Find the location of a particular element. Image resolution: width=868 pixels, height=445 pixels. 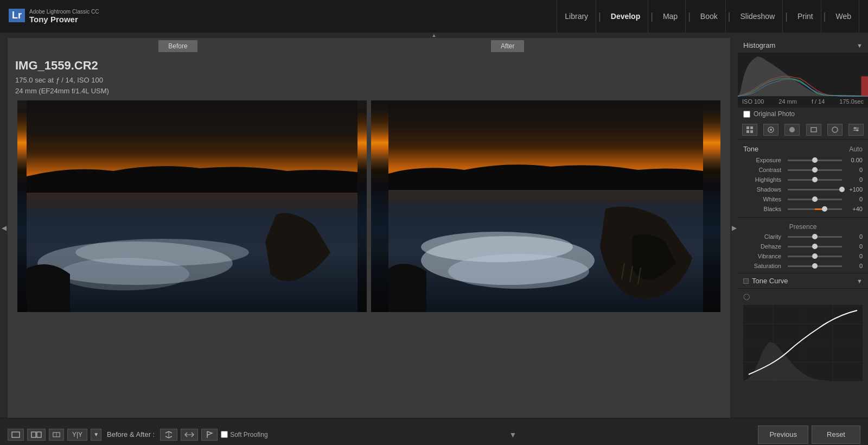

vibrance-track is located at coordinates (815, 256).